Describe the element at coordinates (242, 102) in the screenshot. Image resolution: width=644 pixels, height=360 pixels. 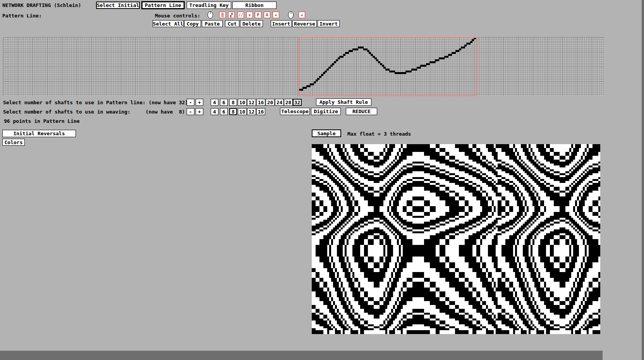
I see `shafts-10-button: 10` at that location.